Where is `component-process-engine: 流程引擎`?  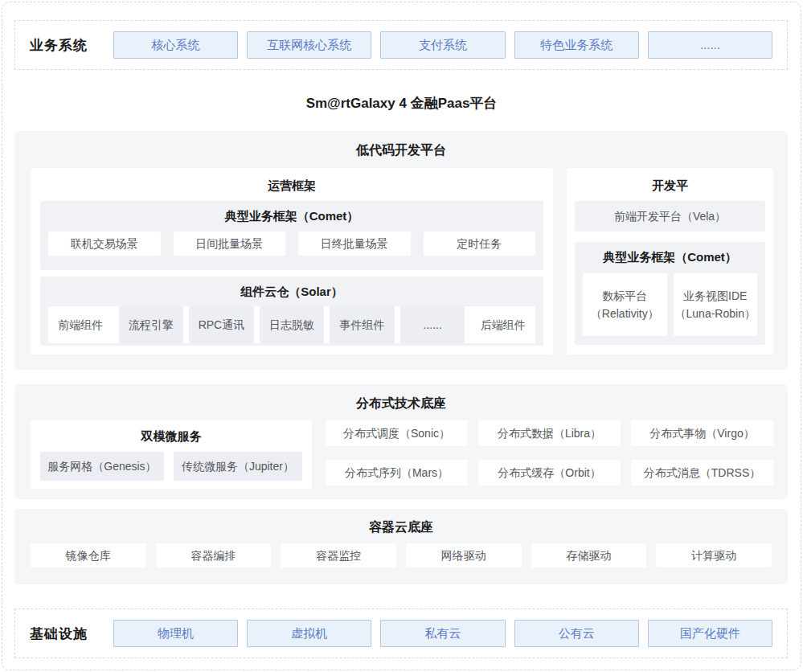
component-process-engine: 流程引擎 is located at coordinates (151, 325).